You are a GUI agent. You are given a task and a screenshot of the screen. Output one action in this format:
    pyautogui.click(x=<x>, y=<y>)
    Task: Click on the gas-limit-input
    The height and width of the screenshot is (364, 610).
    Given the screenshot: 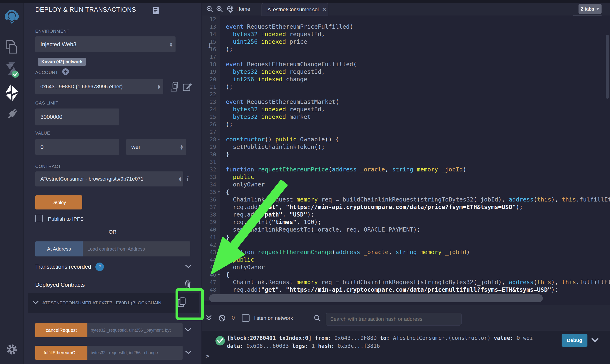 What is the action you would take?
    pyautogui.click(x=77, y=117)
    